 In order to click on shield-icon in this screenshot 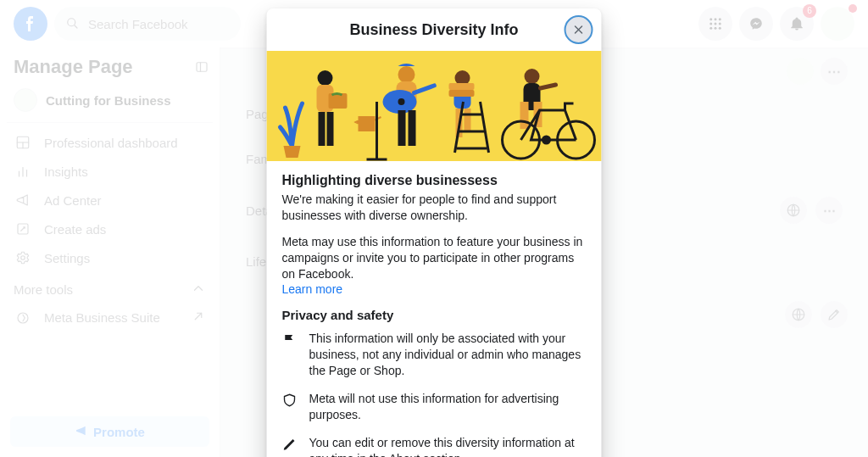, I will do `click(290, 399)`.